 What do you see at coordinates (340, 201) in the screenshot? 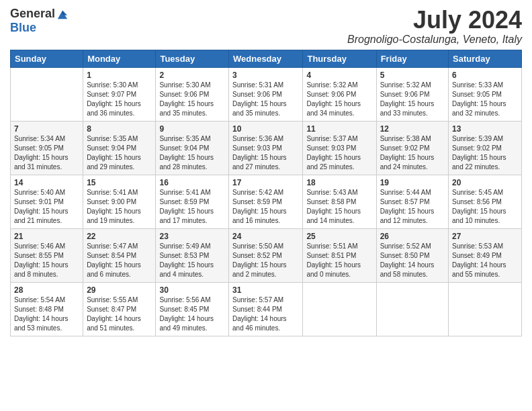
I see `calendar-cell: 18Sunrise: 5:43 AM Sunset: 8:58 PM Dayli…` at bounding box center [340, 201].